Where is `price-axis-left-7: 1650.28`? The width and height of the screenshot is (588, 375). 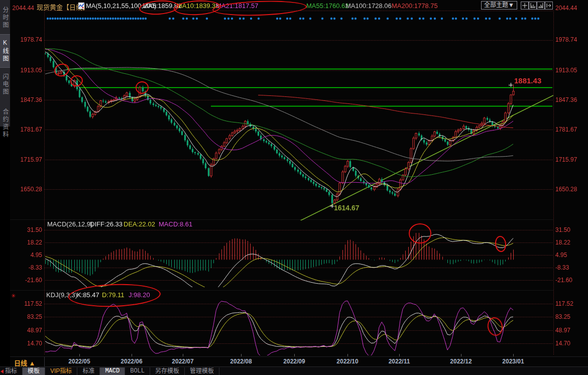
price-axis-left-7: 1650.28 is located at coordinates (28, 189).